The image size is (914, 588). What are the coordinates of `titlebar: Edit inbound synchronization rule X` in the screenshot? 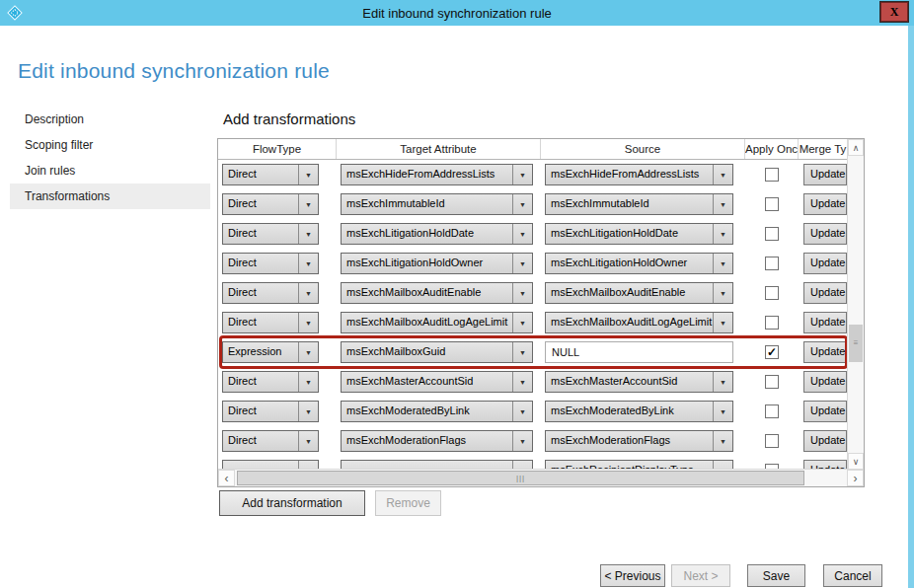 It's located at (457, 13).